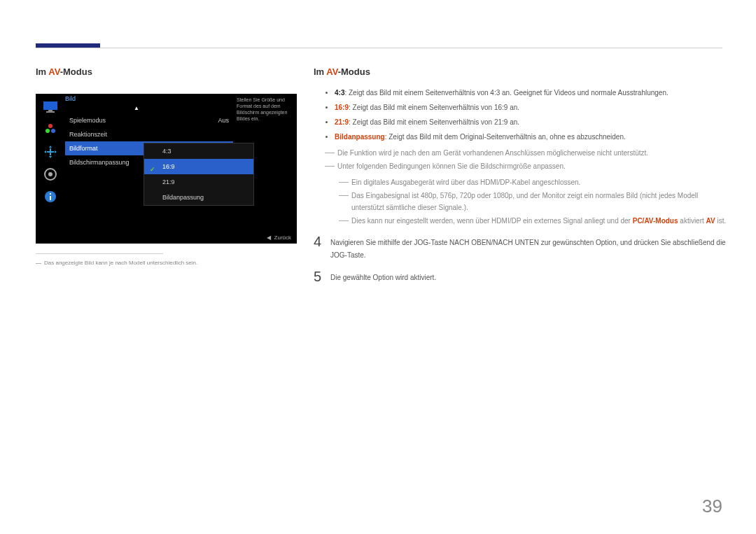  I want to click on osd-sub-label: Bildanpassung, so click(183, 197).